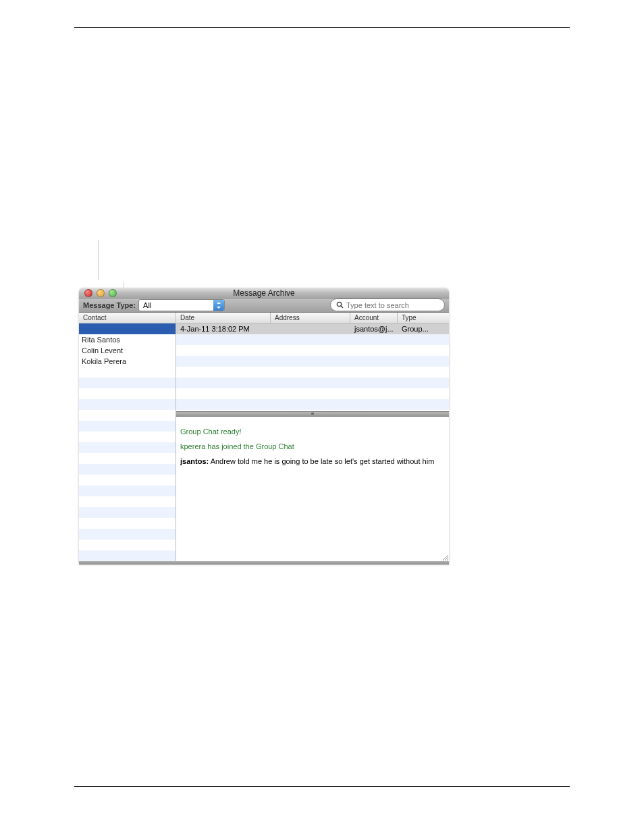 The height and width of the screenshot is (834, 644). I want to click on search-icon, so click(340, 305).